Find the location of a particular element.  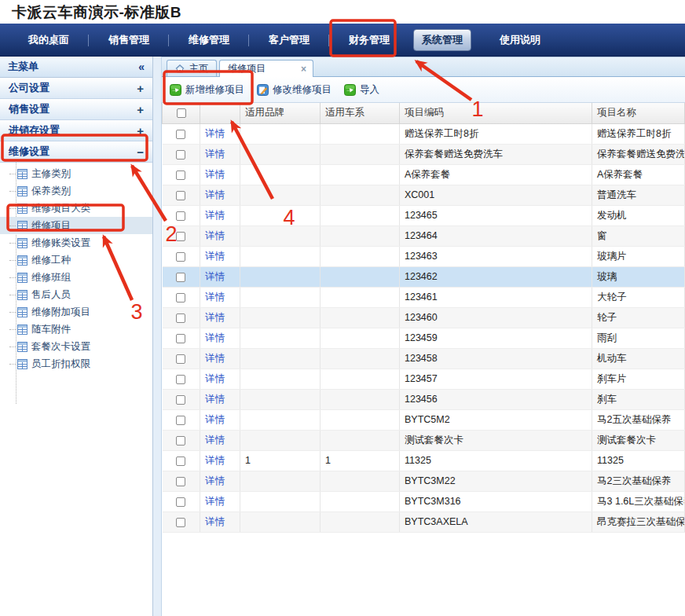

table-row: 详情 123464 窗 is located at coordinates (424, 236).